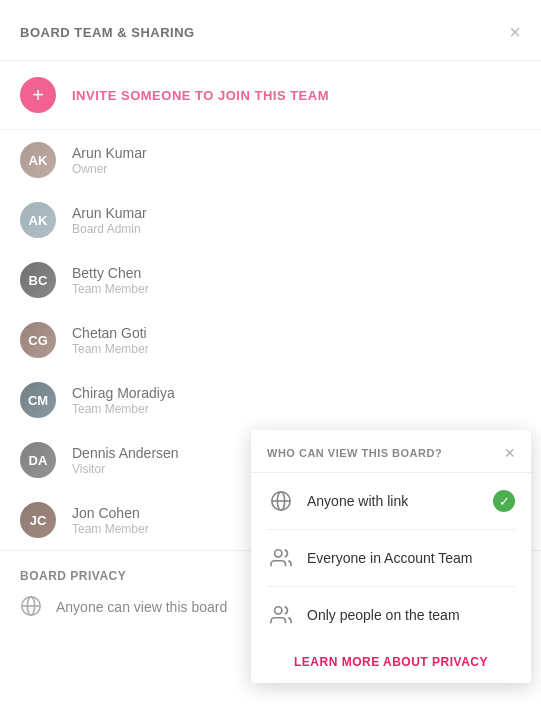  What do you see at coordinates (504, 501) in the screenshot?
I see `selected-check-icon: ✓` at bounding box center [504, 501].